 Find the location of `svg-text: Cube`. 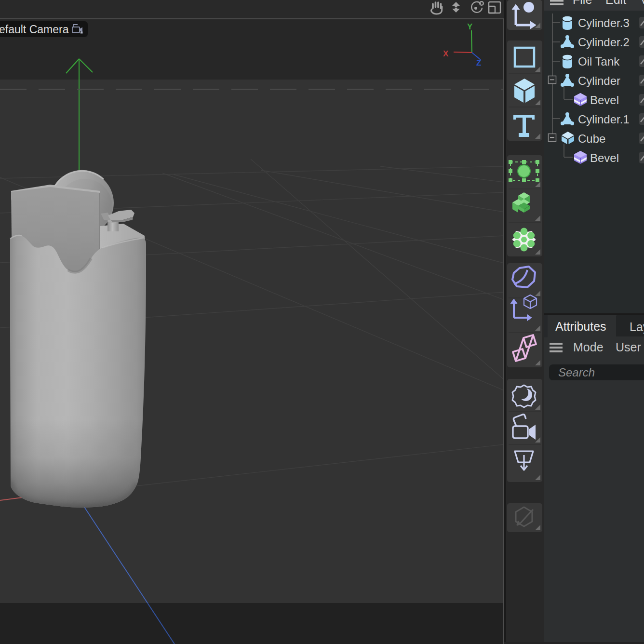

svg-text: Cube is located at coordinates (592, 139).